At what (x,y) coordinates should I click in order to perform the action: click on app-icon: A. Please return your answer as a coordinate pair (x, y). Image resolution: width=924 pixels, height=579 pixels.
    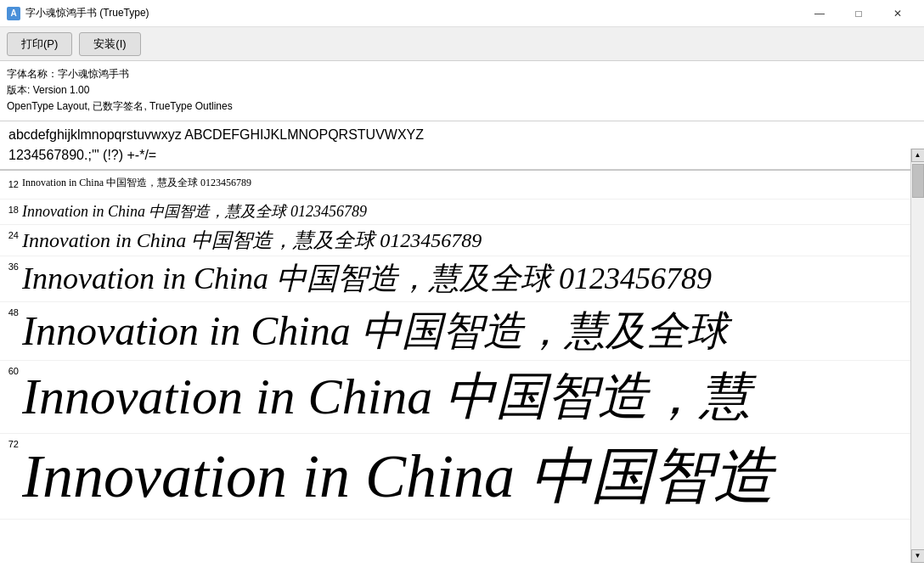
    Looking at the image, I should click on (14, 14).